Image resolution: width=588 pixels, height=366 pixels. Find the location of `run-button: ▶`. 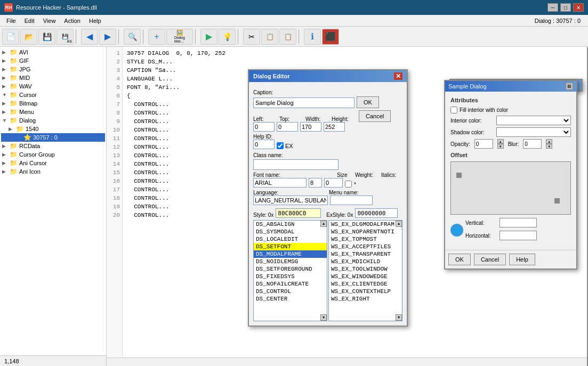

run-button: ▶ is located at coordinates (209, 37).